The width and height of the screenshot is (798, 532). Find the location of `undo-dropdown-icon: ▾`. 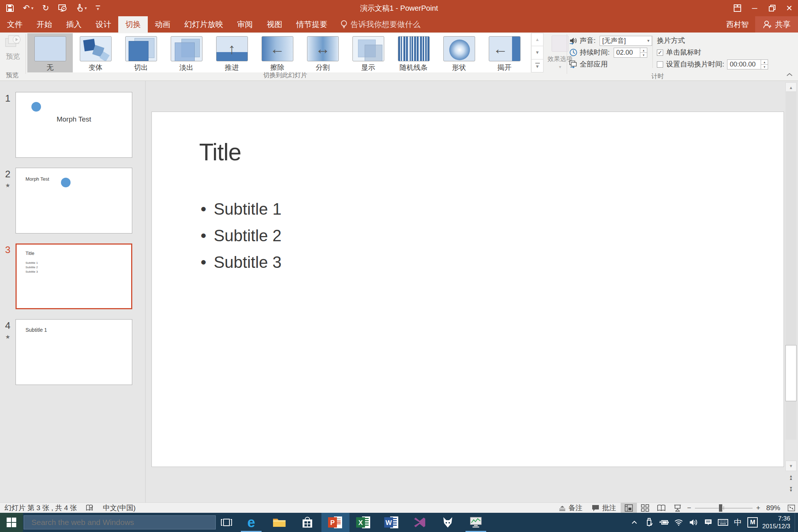

undo-dropdown-icon: ▾ is located at coordinates (32, 8).